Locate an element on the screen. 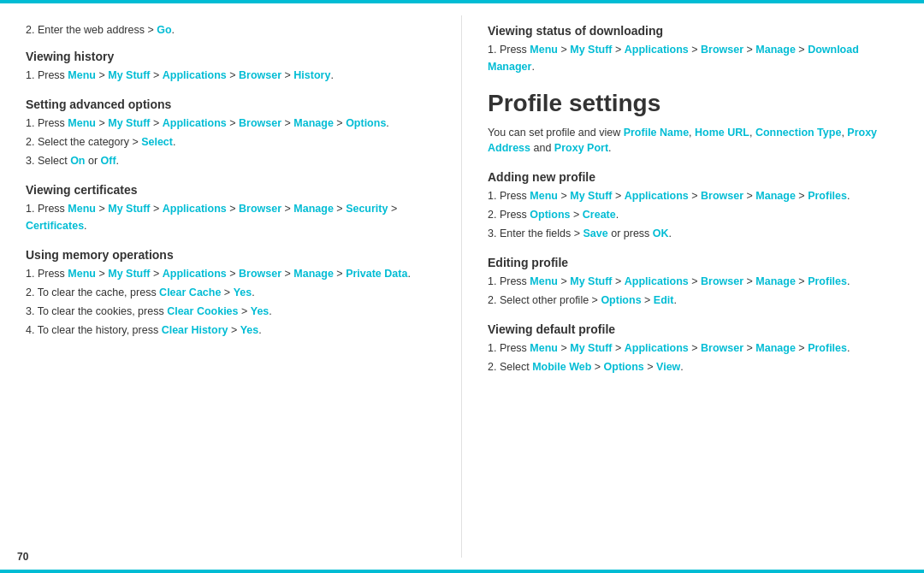  section-viewing-history: Viewing history 1. Press Menu > My Stuff… is located at coordinates (231, 67).